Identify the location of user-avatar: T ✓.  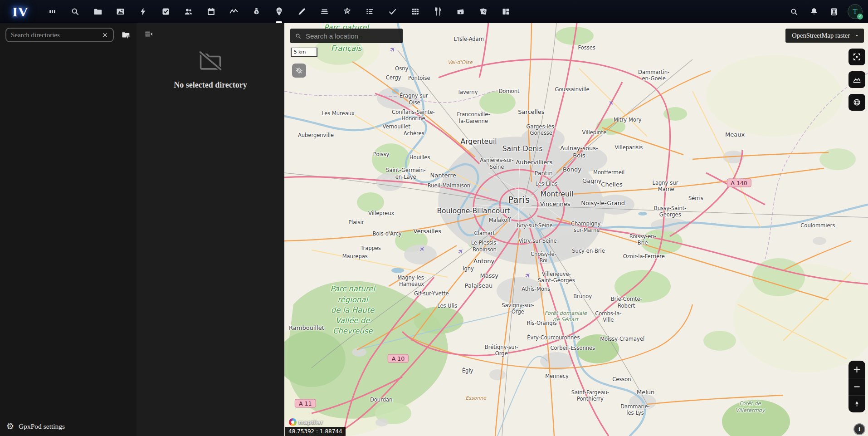
(855, 12).